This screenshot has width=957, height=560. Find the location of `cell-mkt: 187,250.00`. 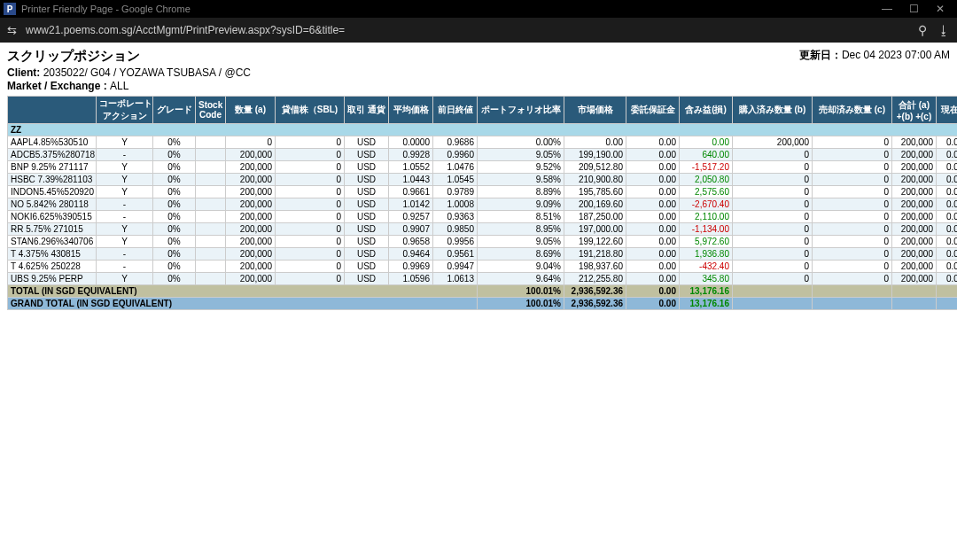

cell-mkt: 187,250.00 is located at coordinates (595, 217).